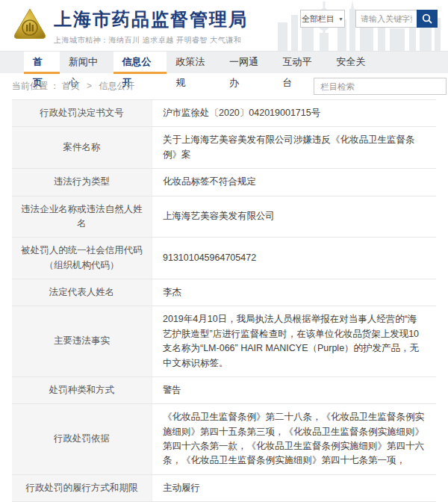  I want to click on row-value: 上海海艺美容美发有限公司, so click(294, 217).